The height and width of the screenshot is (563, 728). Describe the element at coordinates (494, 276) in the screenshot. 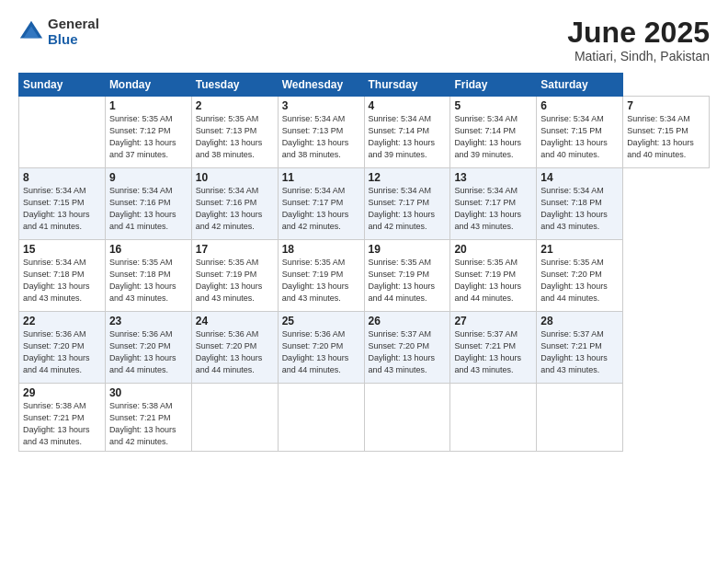

I see `day-cell-20: 20Sunrise: 5:35 AM Sunset: 7:19 PM Dayli…` at that location.